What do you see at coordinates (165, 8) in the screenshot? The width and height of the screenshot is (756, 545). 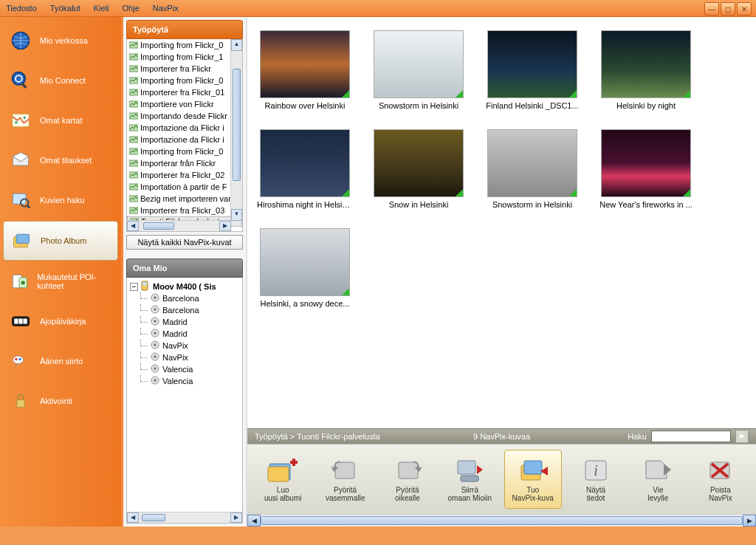 I see `menu-navpix: NavPix` at bounding box center [165, 8].